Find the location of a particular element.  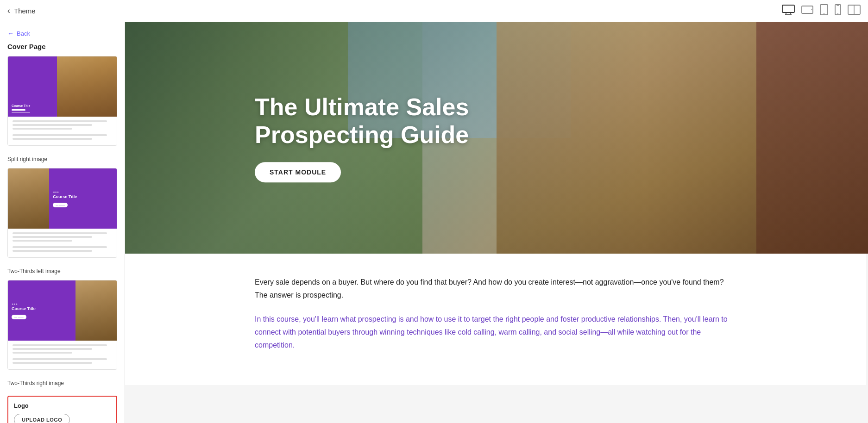

template-label-two-thirds-left: Two-Thirds left image is located at coordinates (62, 270).